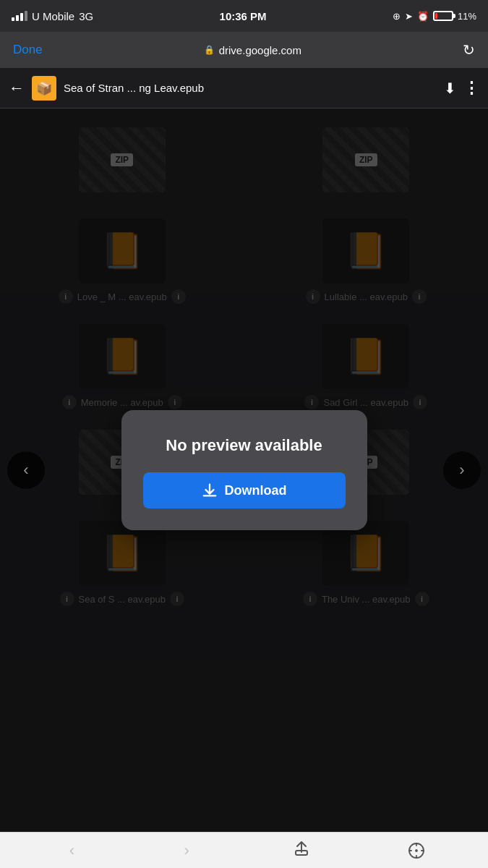  I want to click on no-preview-modal: No preview available Download, so click(244, 470).